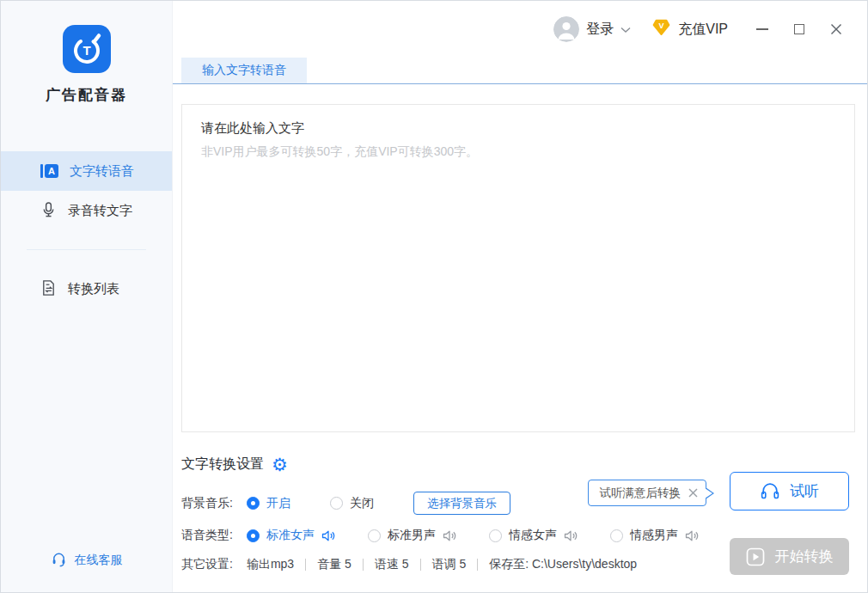 This screenshot has height=593, width=868. What do you see at coordinates (789, 492) in the screenshot?
I see `preview-button: 试听` at bounding box center [789, 492].